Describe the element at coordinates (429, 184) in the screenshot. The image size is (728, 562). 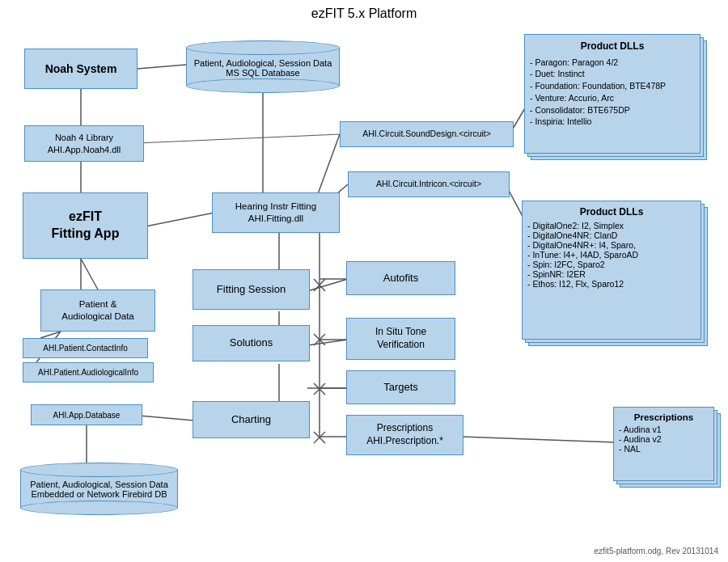
I see `ahi-circuit-intricon-box: AHI.Circuit.Intricon.<circuit>` at that location.